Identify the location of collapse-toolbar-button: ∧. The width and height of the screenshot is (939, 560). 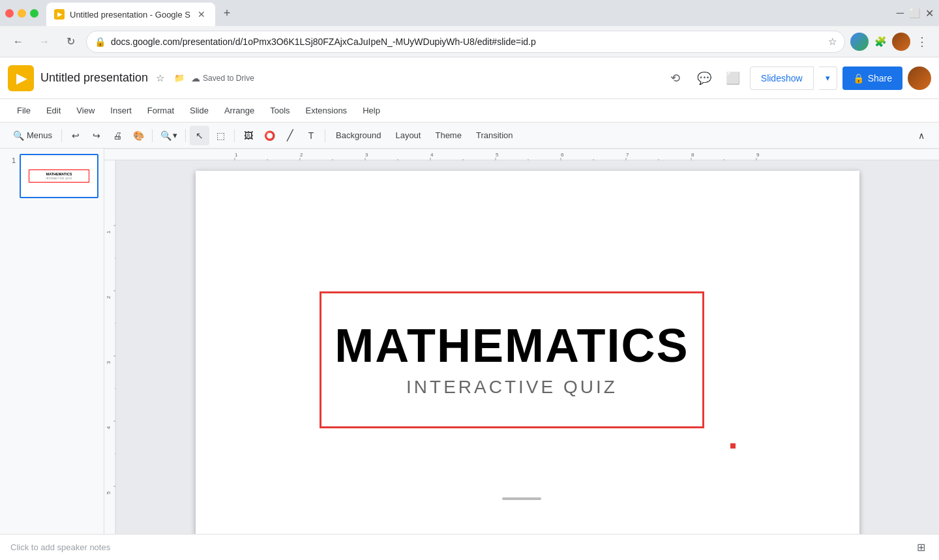
(921, 136).